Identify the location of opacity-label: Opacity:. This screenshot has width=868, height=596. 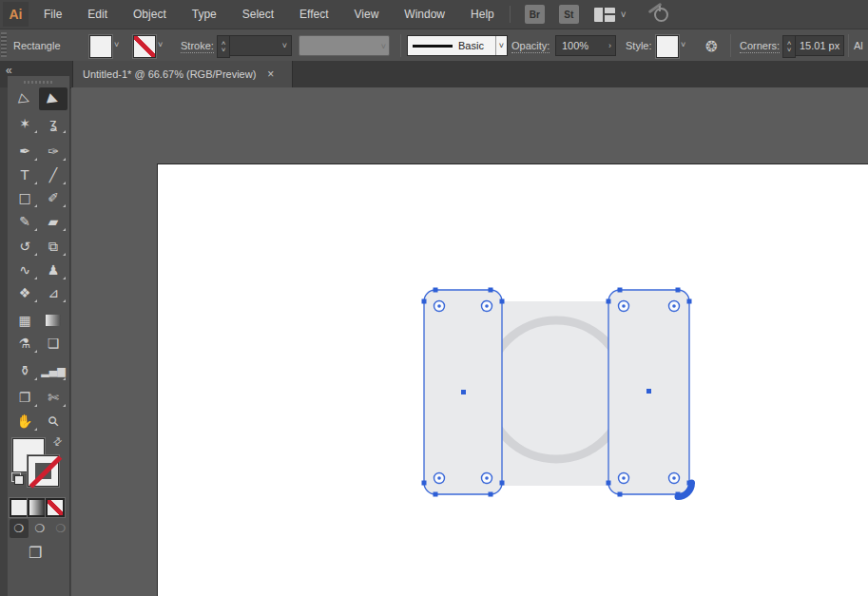
(530, 47).